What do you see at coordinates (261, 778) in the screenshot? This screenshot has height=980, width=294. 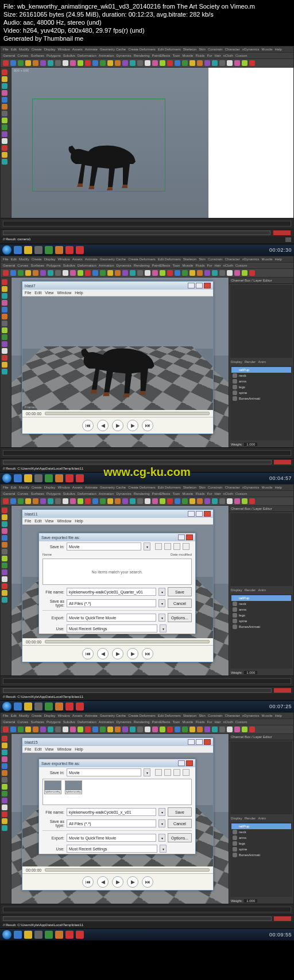 I see `channel-box` at bounding box center [261, 778].